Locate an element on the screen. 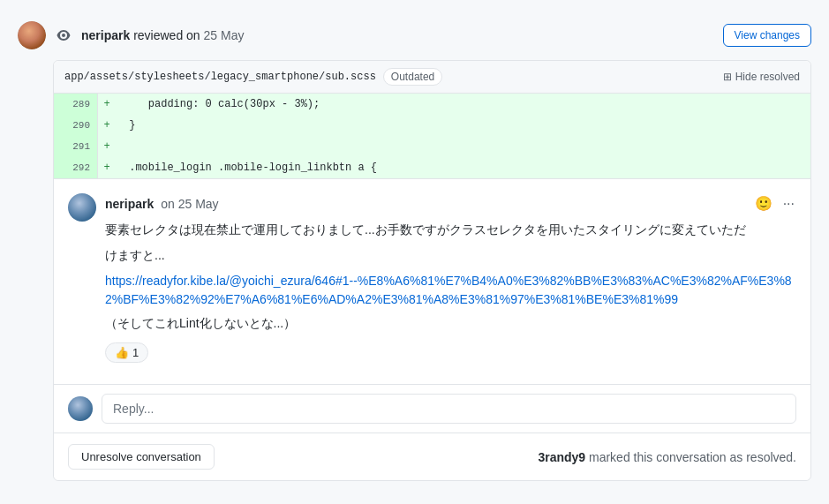 Image resolution: width=829 pixels, height=504 pixels. more-button: ··· is located at coordinates (789, 204).